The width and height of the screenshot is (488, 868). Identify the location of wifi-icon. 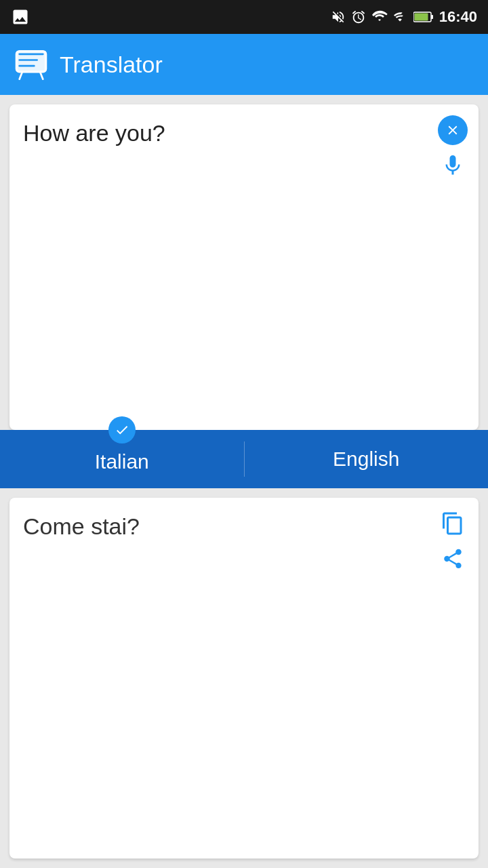
(380, 17).